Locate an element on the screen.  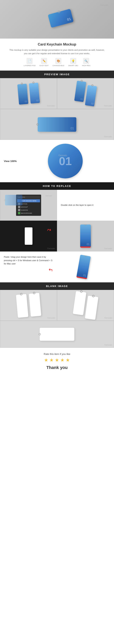
layer-row-mockup: MOCKUP is located at coordinates (29, 207).